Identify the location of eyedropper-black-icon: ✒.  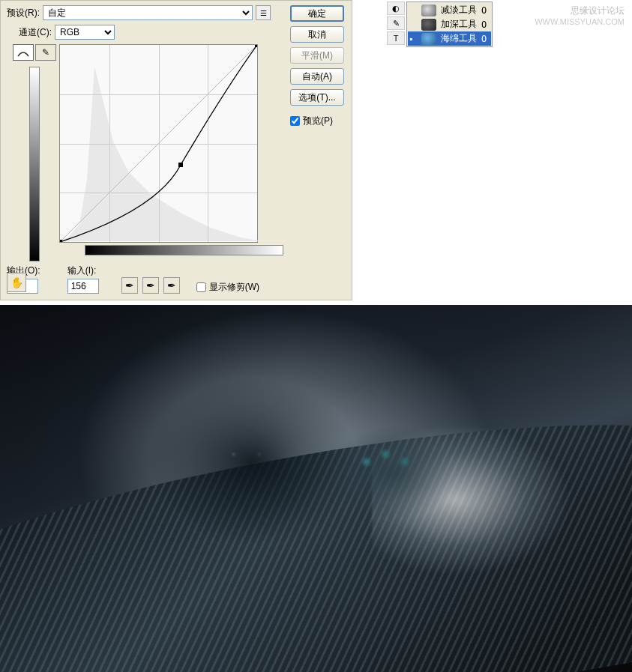
(130, 285).